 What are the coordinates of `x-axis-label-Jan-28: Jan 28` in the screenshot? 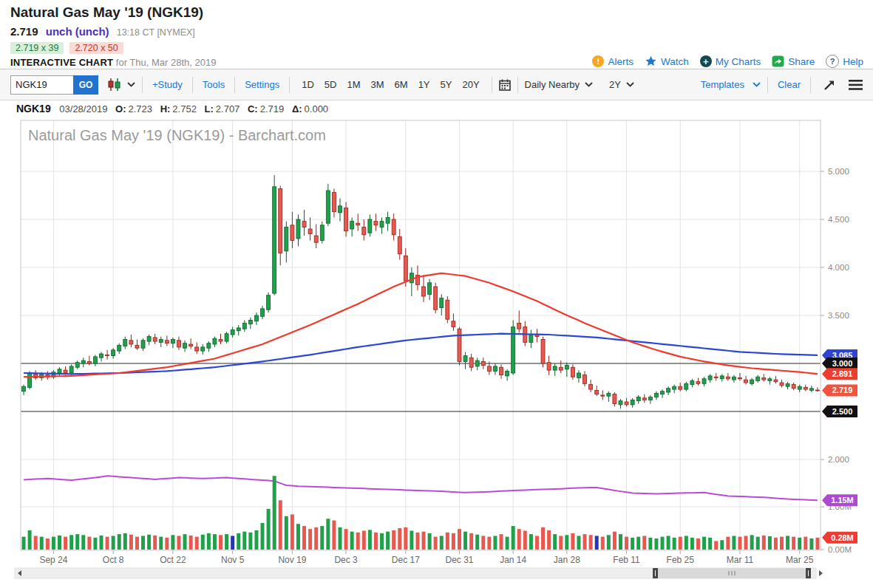 It's located at (567, 560).